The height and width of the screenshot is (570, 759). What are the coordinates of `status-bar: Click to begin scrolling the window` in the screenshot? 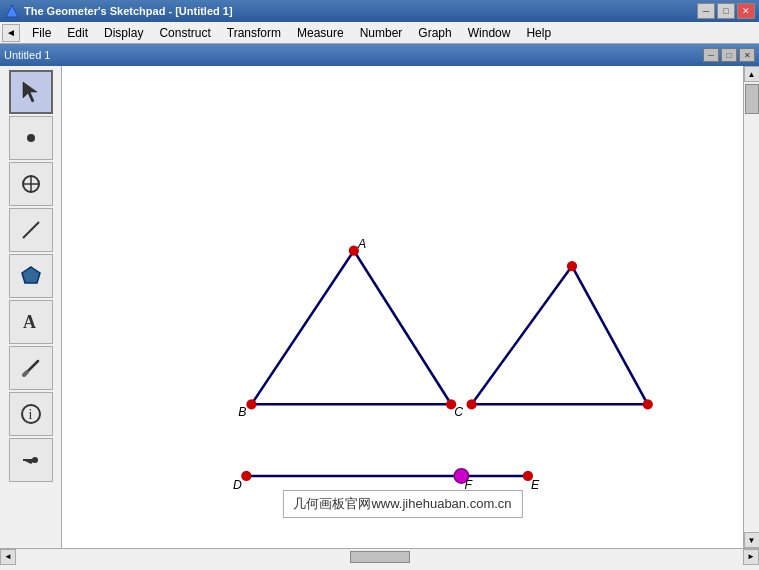 It's located at (380, 567).